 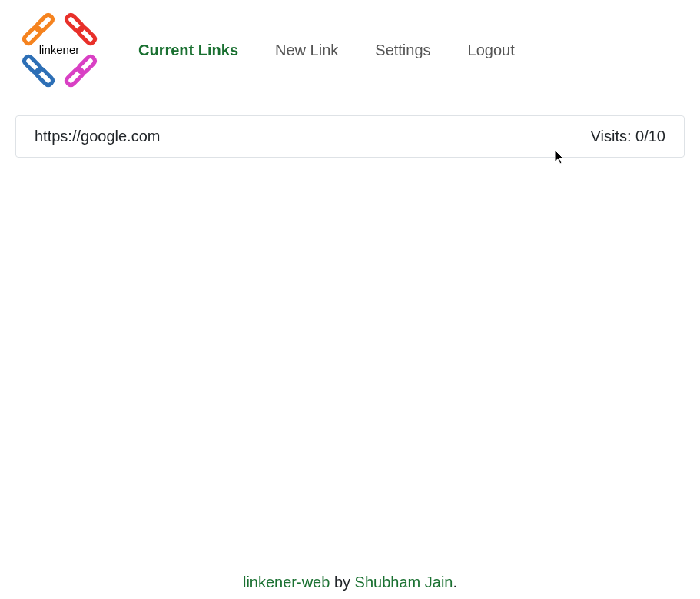 I want to click on main-content: https://google.com Visits: 0/10, so click(x=350, y=137).